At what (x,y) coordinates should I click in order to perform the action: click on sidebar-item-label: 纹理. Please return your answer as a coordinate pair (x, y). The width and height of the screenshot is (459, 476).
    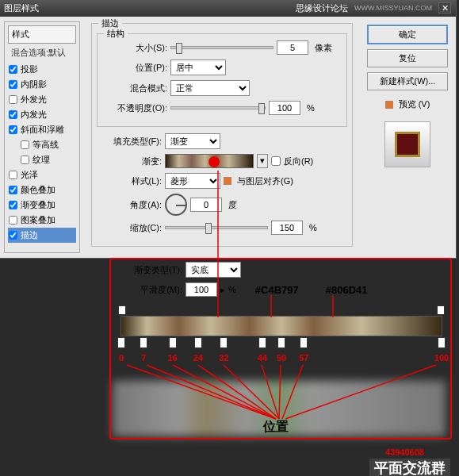
    Looking at the image, I should click on (41, 160).